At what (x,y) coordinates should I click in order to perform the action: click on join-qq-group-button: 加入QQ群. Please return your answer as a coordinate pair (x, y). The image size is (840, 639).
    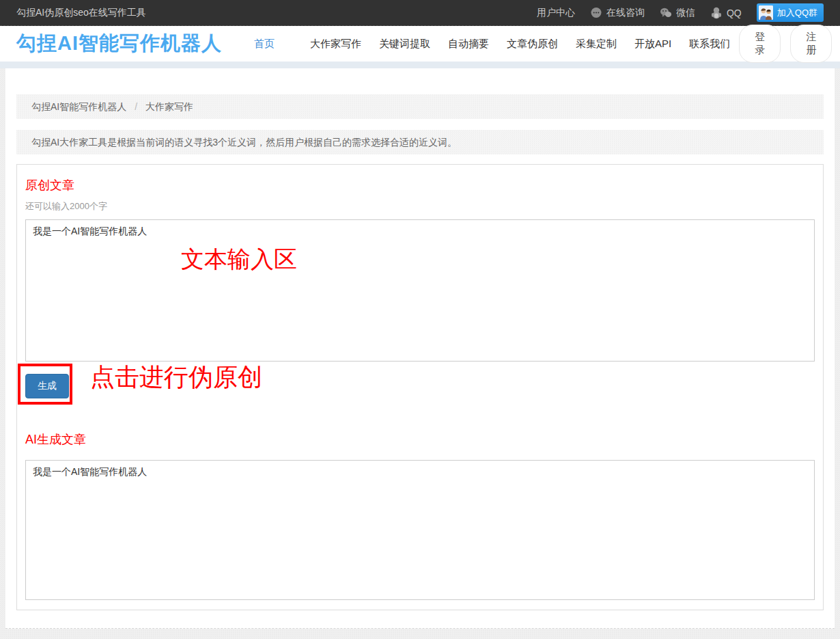
    Looking at the image, I should click on (790, 12).